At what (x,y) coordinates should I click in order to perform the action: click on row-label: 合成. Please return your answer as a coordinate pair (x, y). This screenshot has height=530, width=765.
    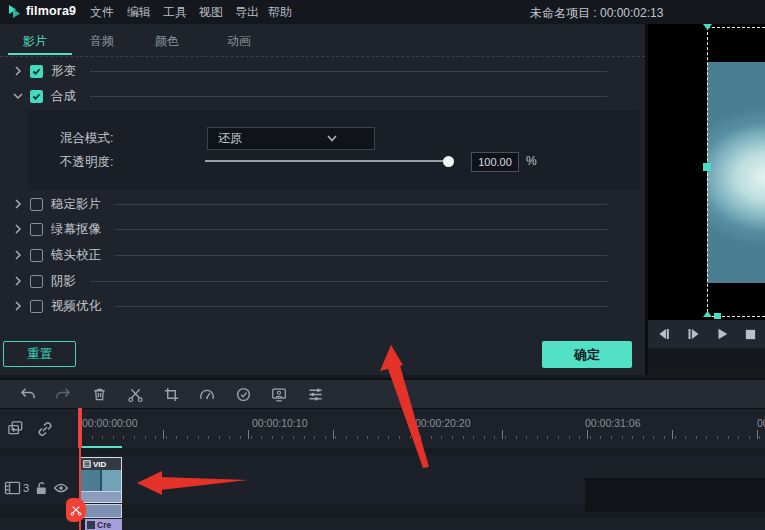
    Looking at the image, I should click on (64, 96).